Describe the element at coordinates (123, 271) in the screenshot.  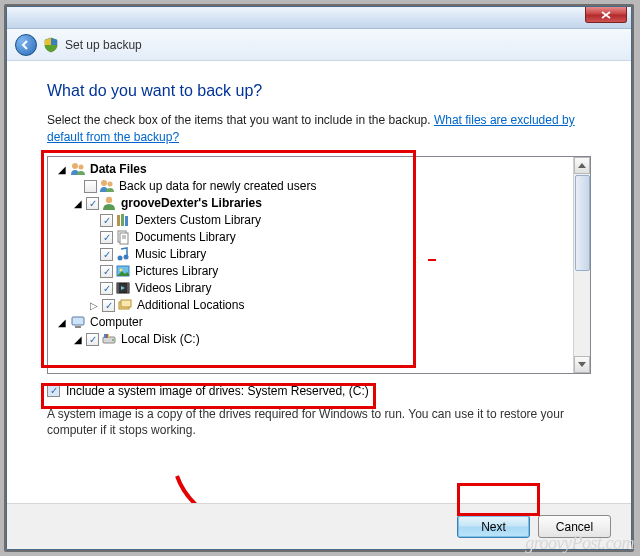
I see `pictures-icon` at that location.